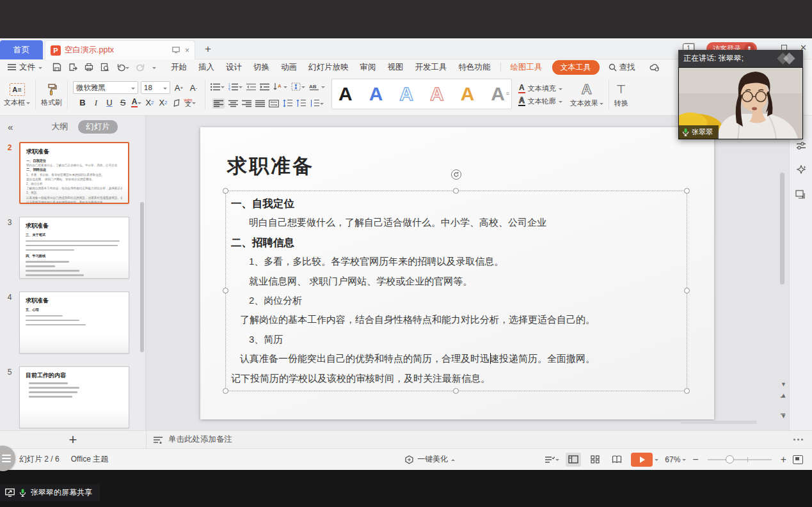  I want to click on grow-font-button: A+, so click(179, 88).